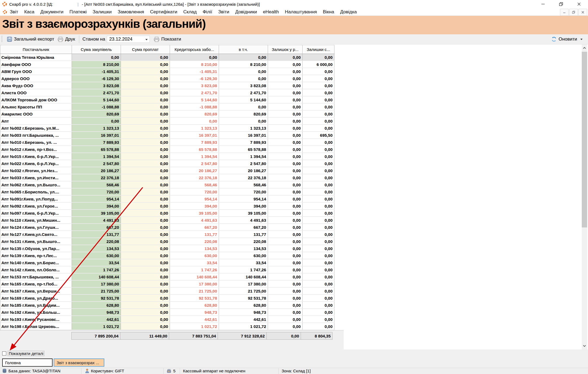 Image resolution: width=588 pixels, height=374 pixels. Describe the element at coordinates (167, 185) in the screenshot. I see `table-row: Апт №062 г.Киев, ул.Вышго...568,460,0056…` at that location.